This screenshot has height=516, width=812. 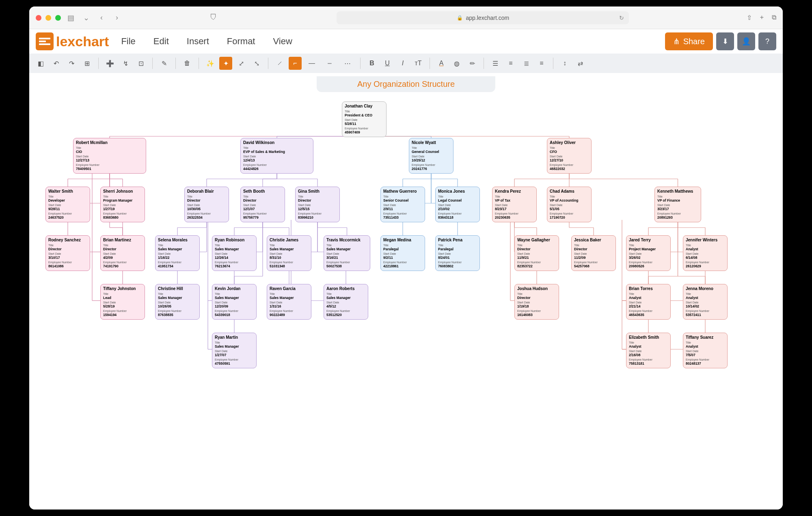 I want to click on org-node: Monica JonesTitleLegal CounselStart Date…, so click(x=458, y=204).